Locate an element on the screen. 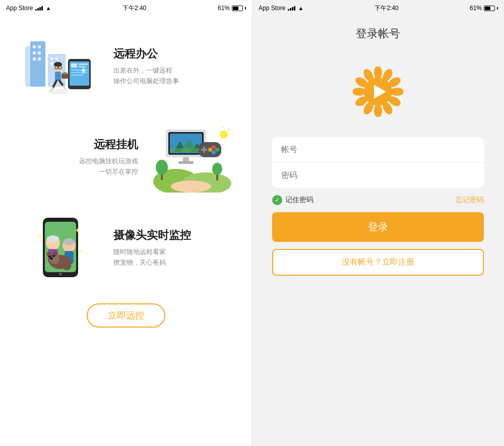 The image size is (504, 446). battery-icon is located at coordinates (237, 8).